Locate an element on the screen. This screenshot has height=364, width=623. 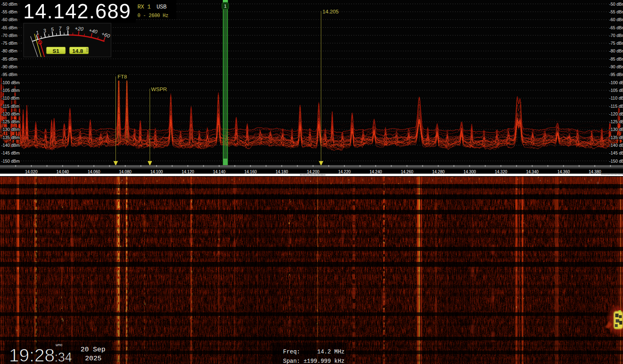
svg-text: +20 is located at coordinates (79, 29).